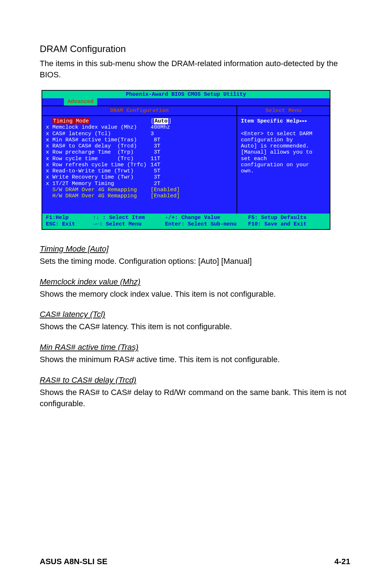 The image size is (390, 588). What do you see at coordinates (129, 224) in the screenshot?
I see `footer-key-select-menu: →←: Select Menu` at bounding box center [129, 224].